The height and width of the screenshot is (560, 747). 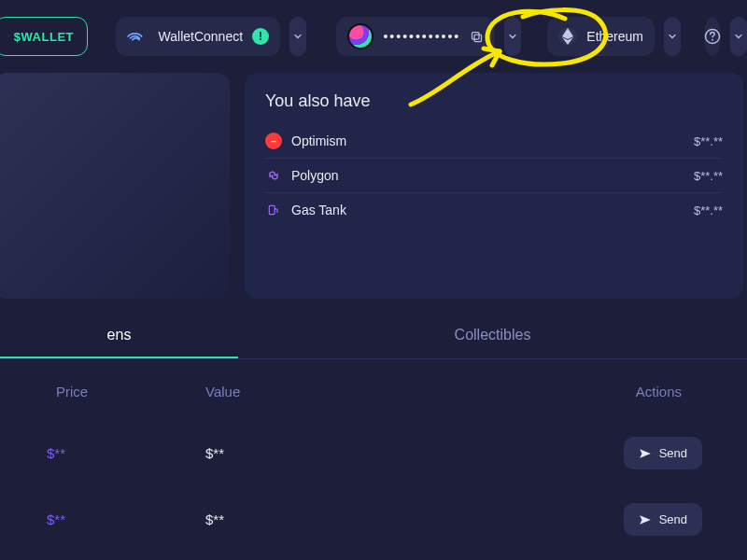 What do you see at coordinates (44, 37) in the screenshot?
I see `wallet-token-label: $WALLET` at bounding box center [44, 37].